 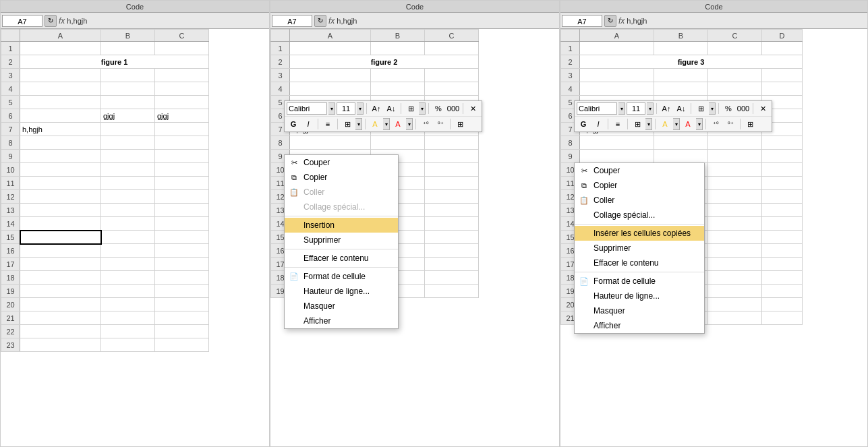 What do you see at coordinates (182, 210) in the screenshot?
I see `panel1-tbody-cell-13C` at bounding box center [182, 210].